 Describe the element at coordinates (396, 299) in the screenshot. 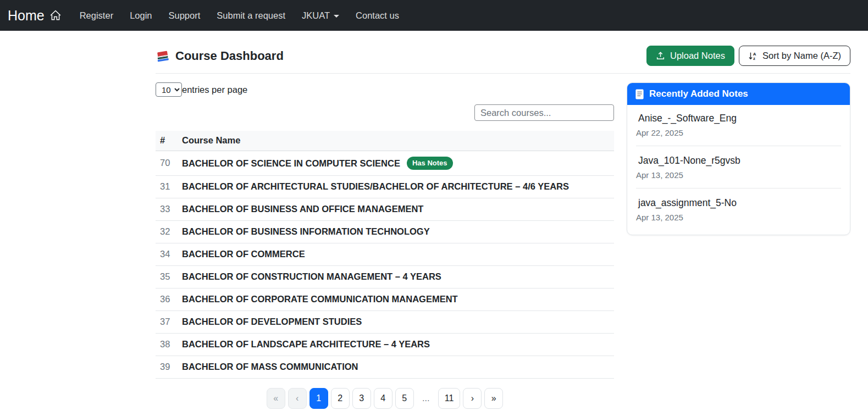

I see `course-name-cell: BACHELOR OF CORPORATE COMMUNICATION MANA…` at that location.